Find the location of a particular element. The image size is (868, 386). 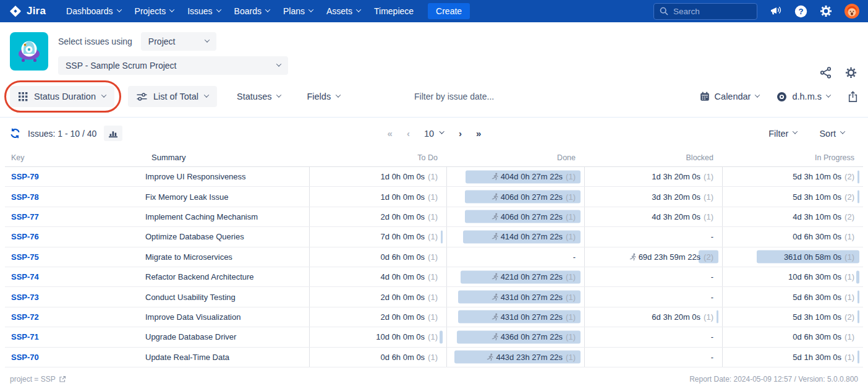

duration-value: 7d 0h 0m 0s is located at coordinates (403, 236).